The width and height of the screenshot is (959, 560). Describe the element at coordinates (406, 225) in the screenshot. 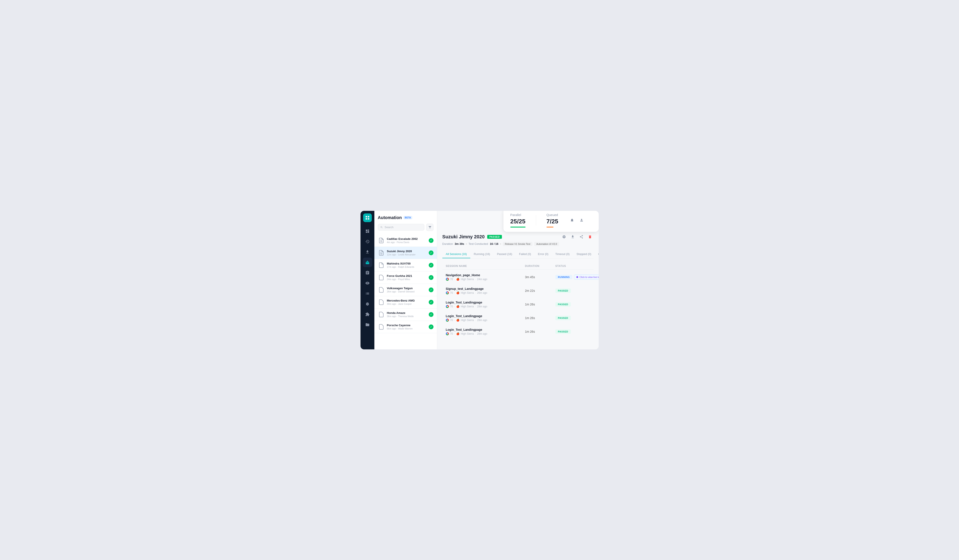

I see `list-header: Automation BETA` at that location.